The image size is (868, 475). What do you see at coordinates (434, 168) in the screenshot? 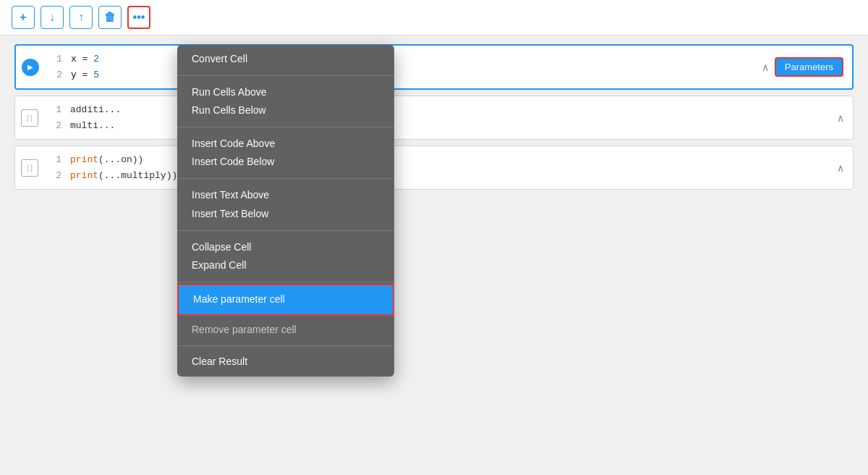
I see `cell-3: [ ] 1 print(...on)) 2 print(...multiply)…` at bounding box center [434, 168].